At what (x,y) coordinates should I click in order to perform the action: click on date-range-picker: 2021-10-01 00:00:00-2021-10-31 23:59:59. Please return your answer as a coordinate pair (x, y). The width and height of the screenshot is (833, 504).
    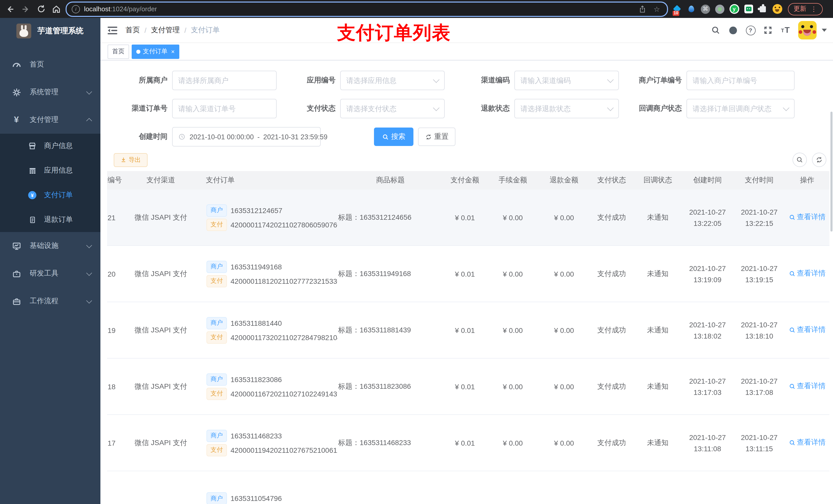
    Looking at the image, I should click on (246, 137).